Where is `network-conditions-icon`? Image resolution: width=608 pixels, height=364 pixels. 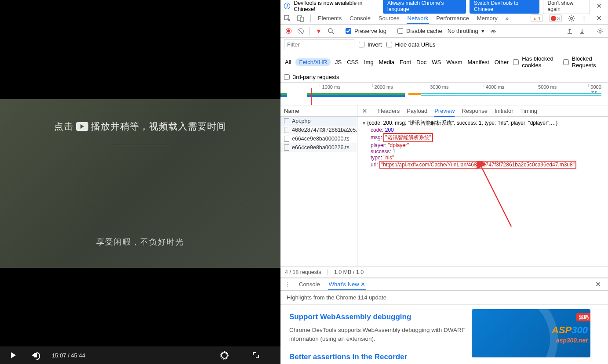
network-conditions-icon is located at coordinates (493, 31).